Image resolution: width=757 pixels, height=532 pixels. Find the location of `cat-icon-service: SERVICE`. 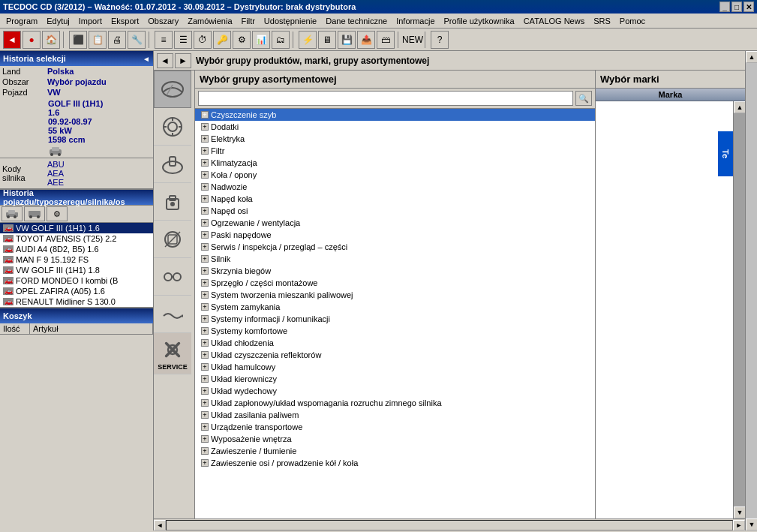

cat-icon-service: SERVICE is located at coordinates (173, 354).